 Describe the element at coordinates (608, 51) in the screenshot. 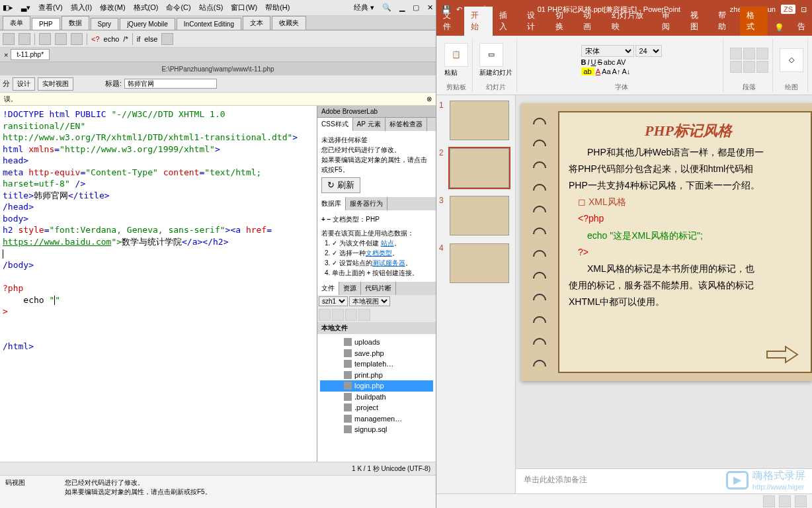

I see `font-select: 宋体` at that location.